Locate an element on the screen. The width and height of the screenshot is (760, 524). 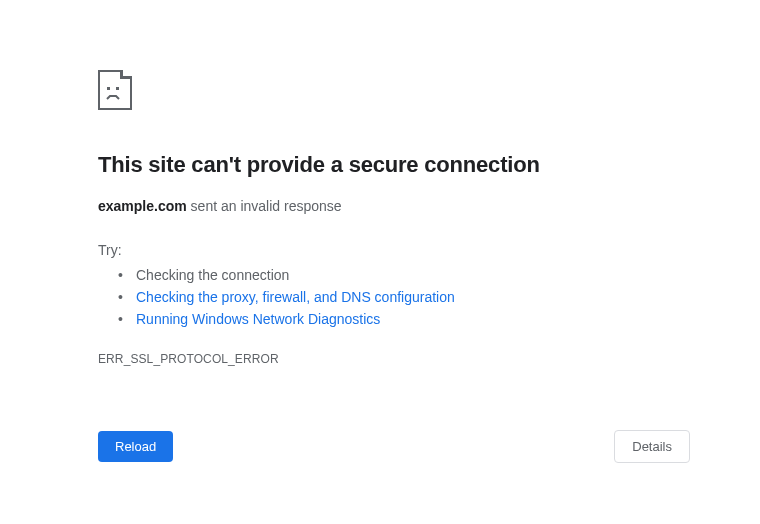
error-code: ERR_SSL_PROTOCOL_ERROR is located at coordinates (349, 359).